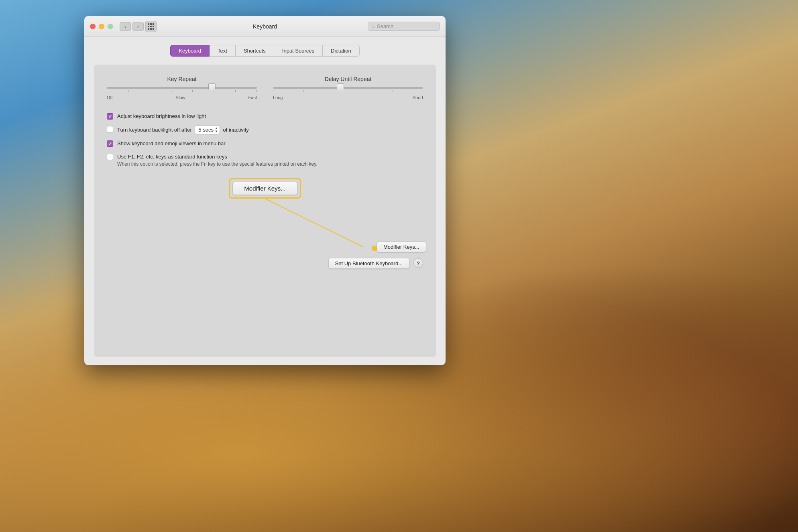 The image size is (798, 532). Describe the element at coordinates (255, 51) in the screenshot. I see `tab-shortcuts: Shortcuts` at that location.